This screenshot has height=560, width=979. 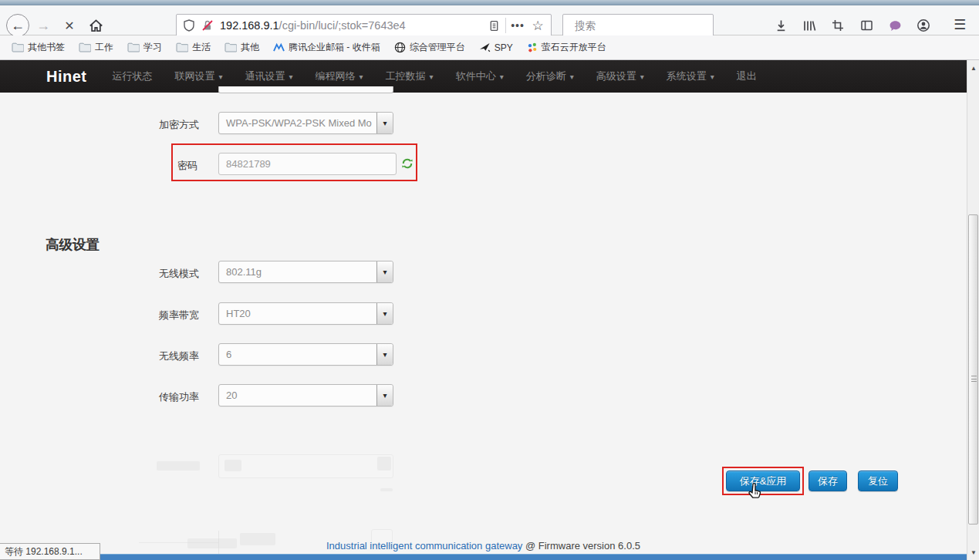 What do you see at coordinates (306, 123) in the screenshot?
I see `encryption-select: WPA-PSK/WPA2-PSK Mixed Mo ▾` at bounding box center [306, 123].